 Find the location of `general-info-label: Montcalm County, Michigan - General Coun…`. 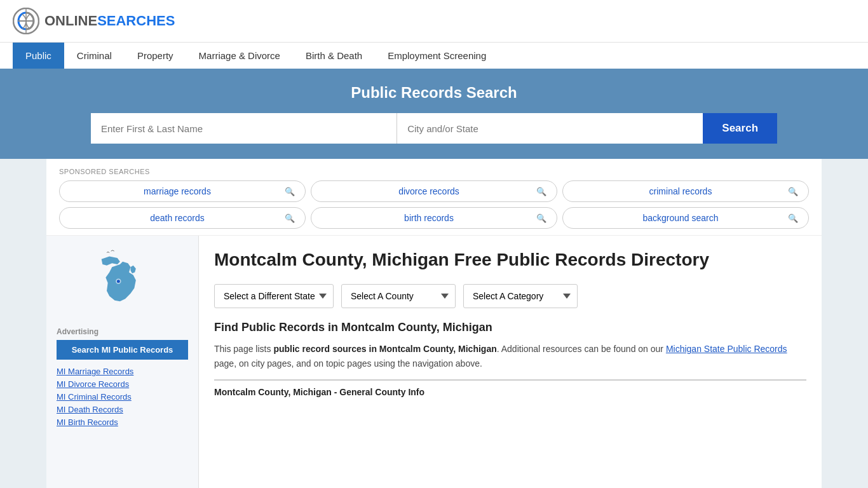

general-info-label: Montcalm County, Michigan - General Coun… is located at coordinates (319, 392).